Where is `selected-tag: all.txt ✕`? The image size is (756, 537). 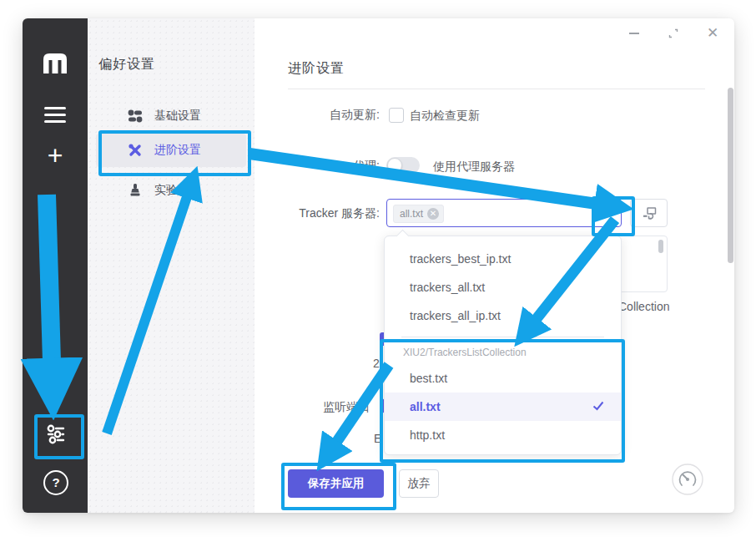 selected-tag: all.txt ✕ is located at coordinates (419, 214).